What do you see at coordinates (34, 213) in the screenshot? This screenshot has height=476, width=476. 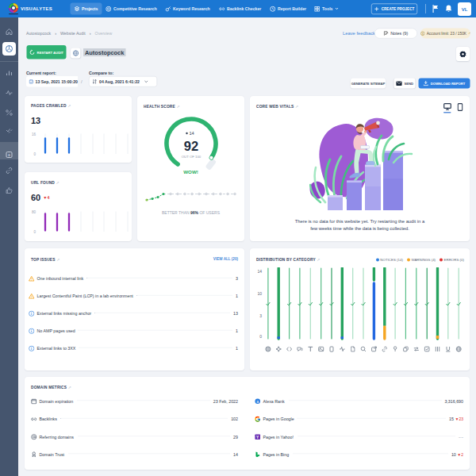 I see `svg-text: 80` at bounding box center [34, 213].